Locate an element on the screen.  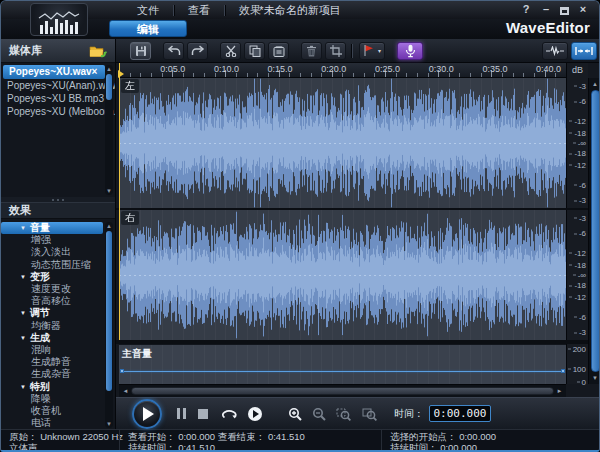
zoom-in-icon is located at coordinates (295, 414).